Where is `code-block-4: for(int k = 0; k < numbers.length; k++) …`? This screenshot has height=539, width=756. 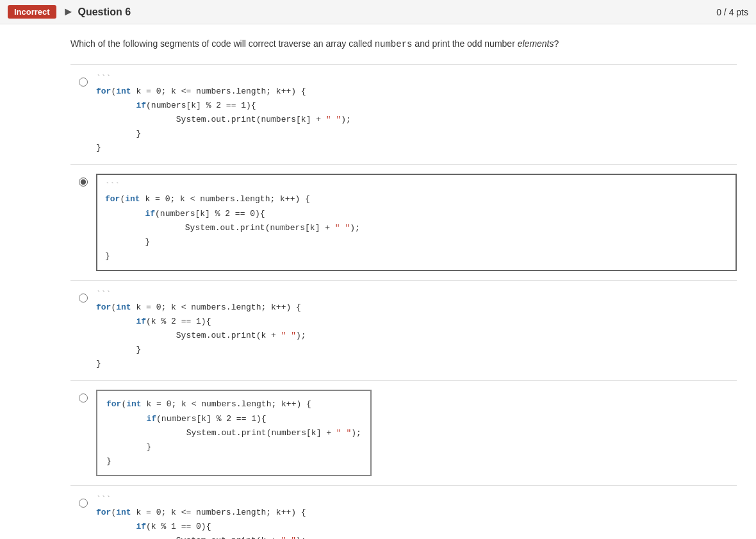
code-block-4: for(int k = 0; k < numbers.length; k++) … is located at coordinates (234, 433).